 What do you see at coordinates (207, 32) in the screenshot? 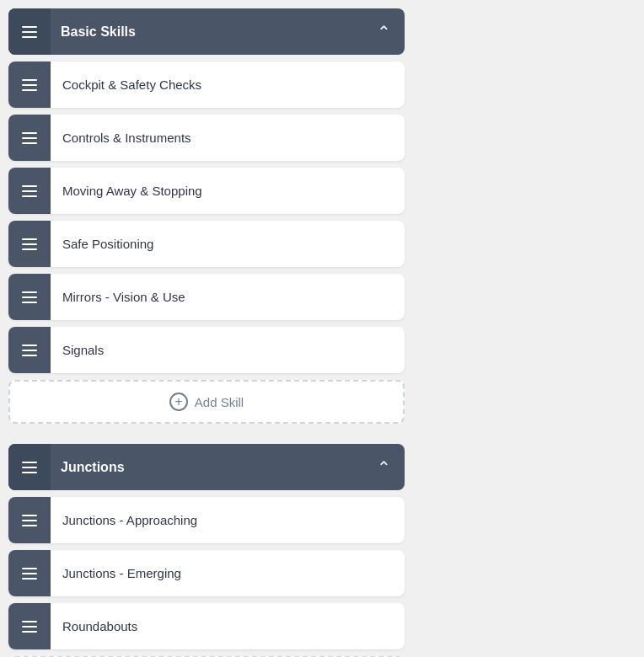
I see `section-header-basic-skills: Basic Skills` at bounding box center [207, 32].